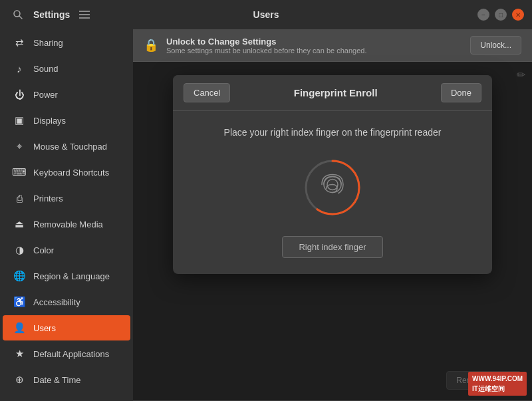  Describe the element at coordinates (19, 43) in the screenshot. I see `sharing-icon: ⇄` at that location.